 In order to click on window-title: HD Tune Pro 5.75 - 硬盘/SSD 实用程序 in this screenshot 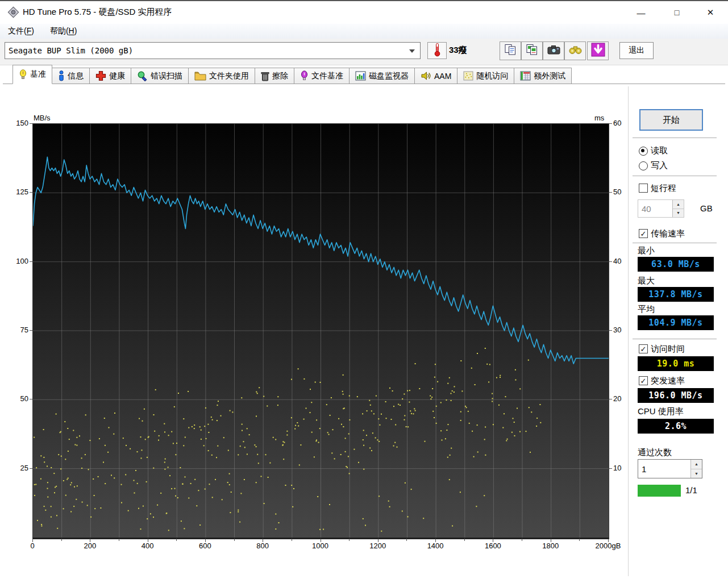, I will do `click(98, 13)`.